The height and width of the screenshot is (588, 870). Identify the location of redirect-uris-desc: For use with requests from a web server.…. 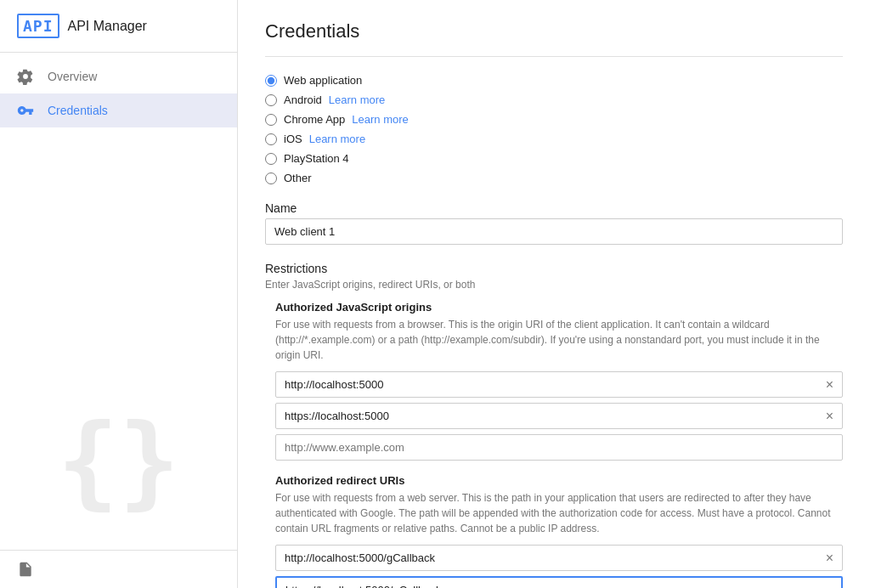
(559, 513).